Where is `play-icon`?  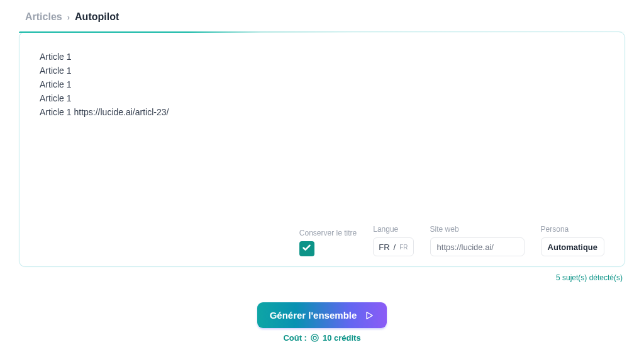
play-icon is located at coordinates (369, 316).